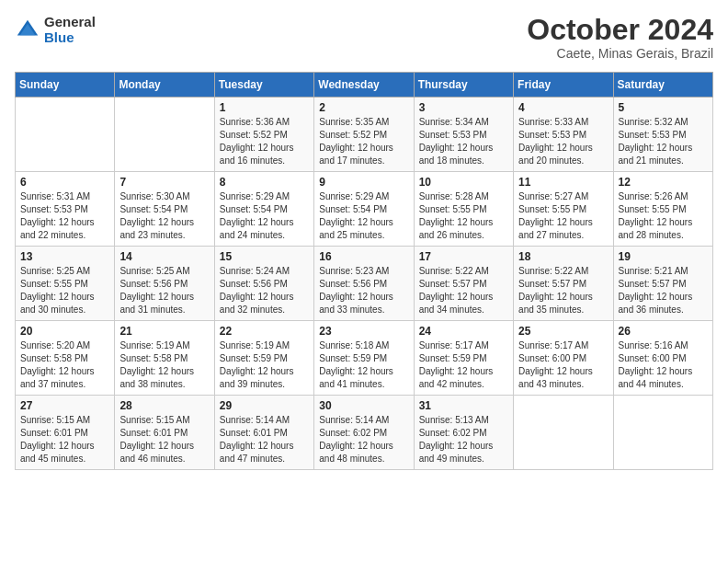 This screenshot has height=563, width=728. What do you see at coordinates (364, 38) in the screenshot?
I see `page-header: General Blue October 2024 Caete, Minas G…` at bounding box center [364, 38].